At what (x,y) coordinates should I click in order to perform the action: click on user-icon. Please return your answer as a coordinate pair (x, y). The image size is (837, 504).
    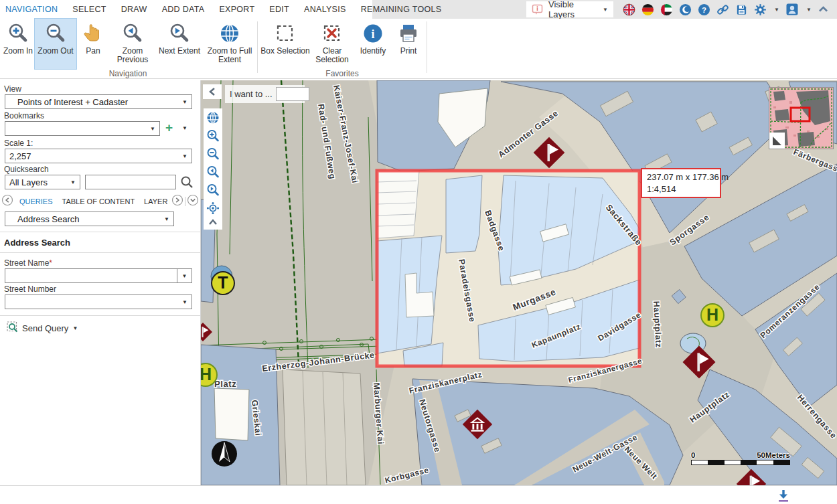
    Looking at the image, I should click on (792, 9).